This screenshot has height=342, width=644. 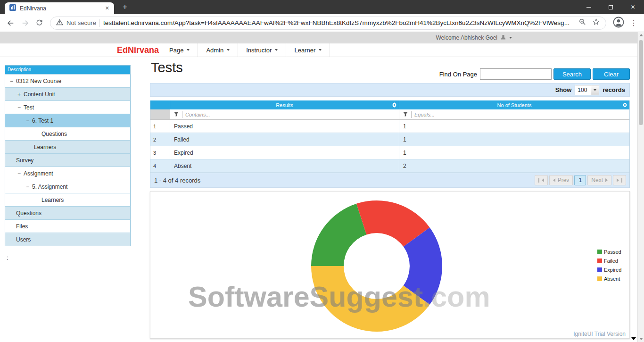 I want to click on find-on-page-input, so click(x=516, y=74).